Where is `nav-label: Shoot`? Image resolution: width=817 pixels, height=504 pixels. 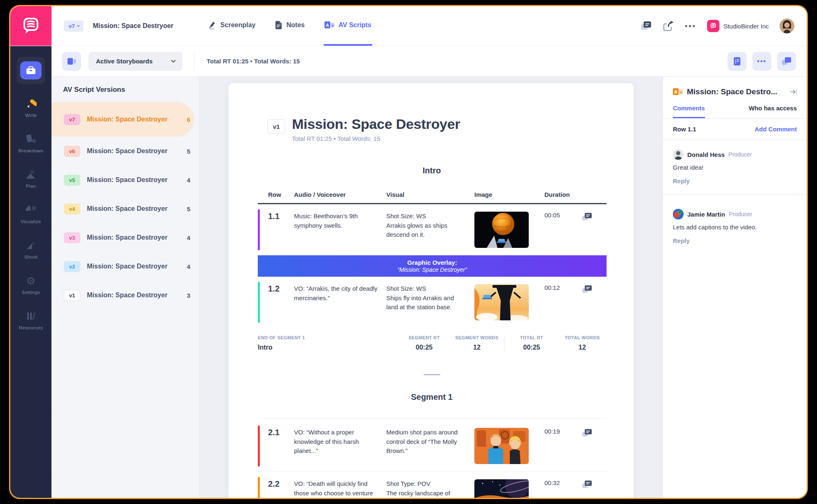
nav-label: Shoot is located at coordinates (31, 257).